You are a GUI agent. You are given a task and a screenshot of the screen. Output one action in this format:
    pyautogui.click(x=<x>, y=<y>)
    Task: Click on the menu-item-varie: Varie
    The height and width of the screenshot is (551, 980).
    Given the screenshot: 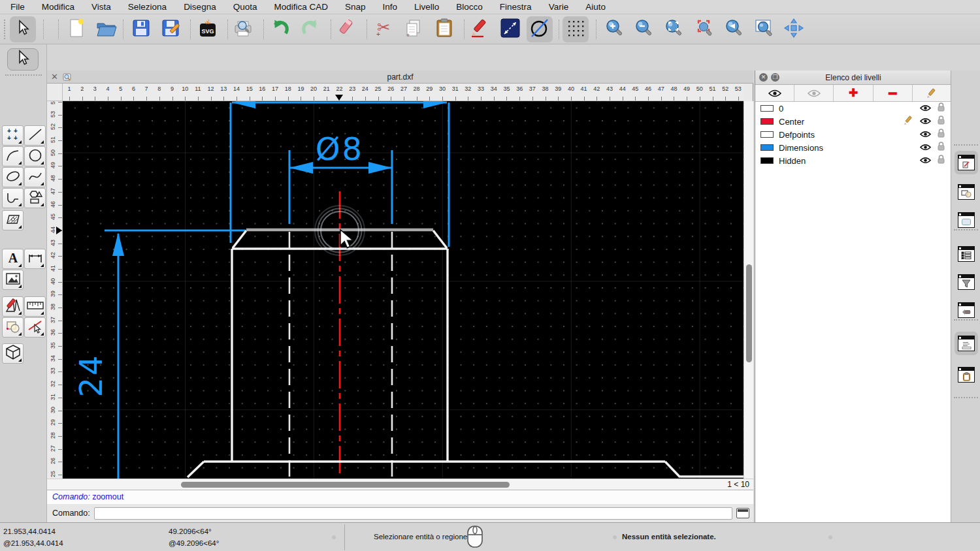 What is the action you would take?
    pyautogui.click(x=559, y=7)
    